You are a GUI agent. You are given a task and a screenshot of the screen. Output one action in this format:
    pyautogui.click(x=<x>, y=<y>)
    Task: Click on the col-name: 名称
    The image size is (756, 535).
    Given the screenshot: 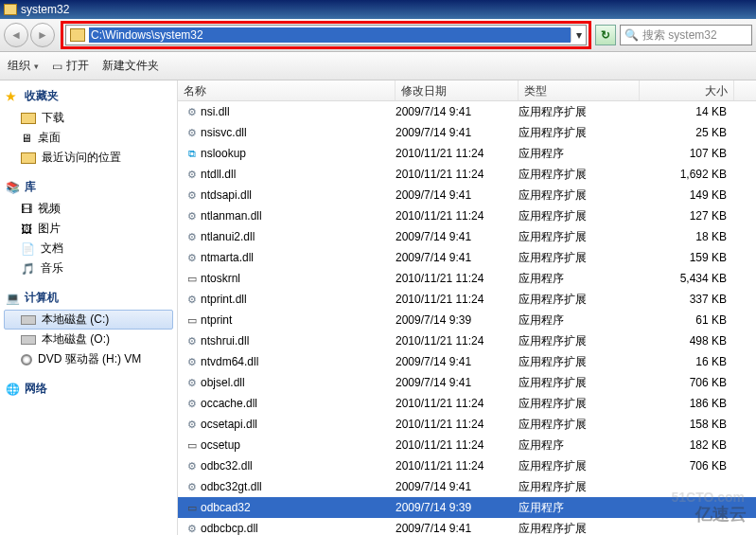 What is the action you would take?
    pyautogui.click(x=287, y=91)
    